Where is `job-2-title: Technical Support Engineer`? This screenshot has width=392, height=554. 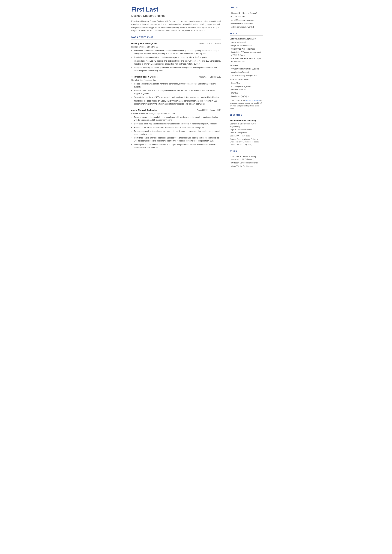
job-2-title: Technical Support Engineer is located at coordinates (145, 77).